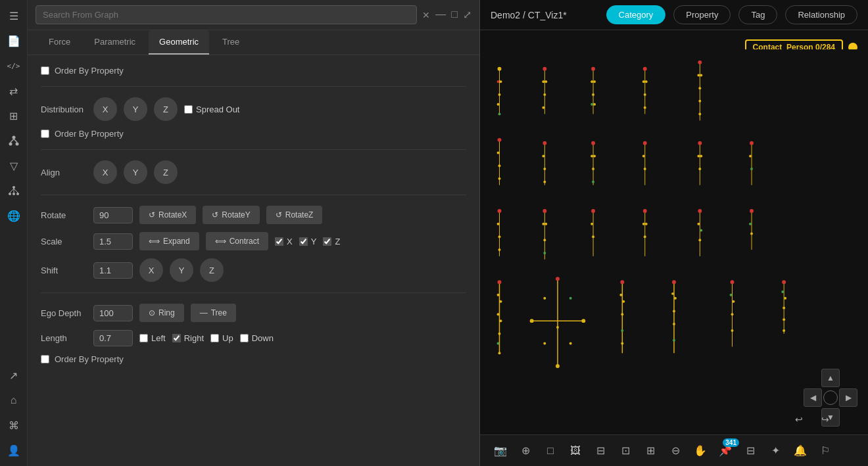 This screenshot has height=466, width=868. I want to click on distribution-z-btn: Z, so click(166, 109).